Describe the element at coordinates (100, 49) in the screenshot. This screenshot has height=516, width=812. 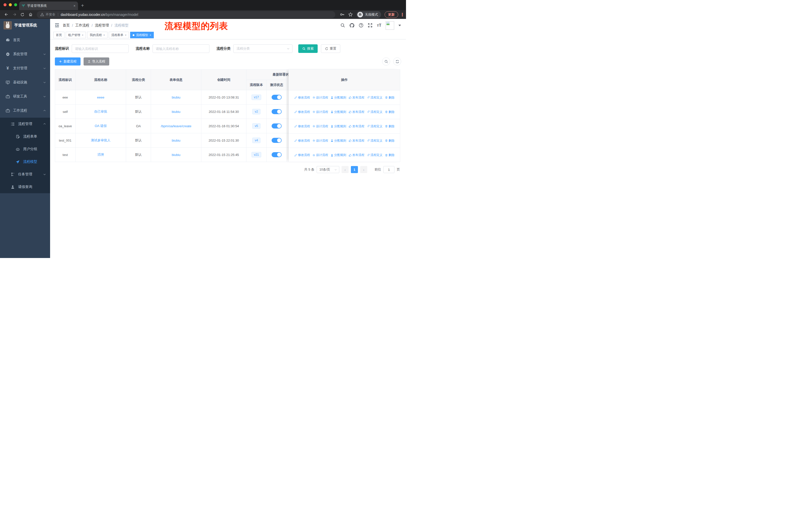
I see `process-key-input` at that location.